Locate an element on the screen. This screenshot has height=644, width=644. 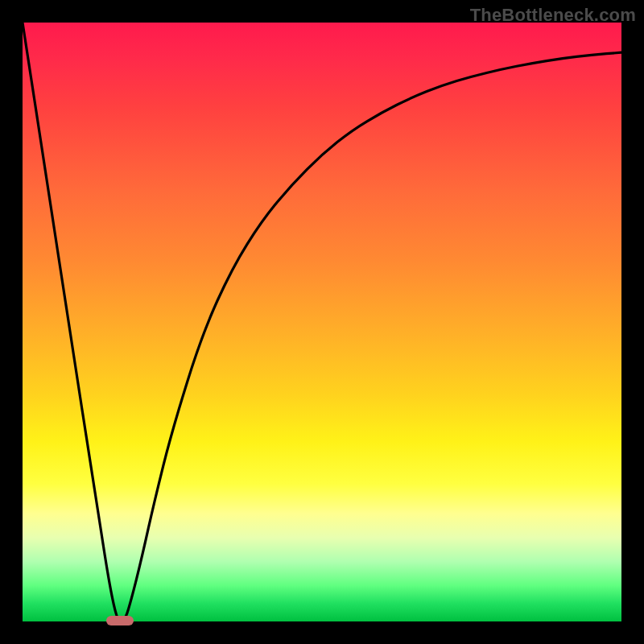
optimum-marker is located at coordinates (120, 621).